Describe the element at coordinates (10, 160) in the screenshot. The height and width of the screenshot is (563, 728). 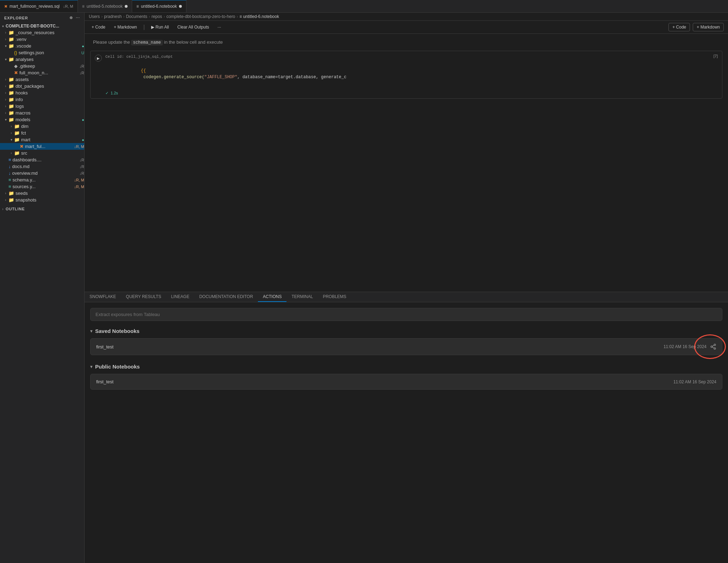
I see `dash-icon: ≡` at that location.